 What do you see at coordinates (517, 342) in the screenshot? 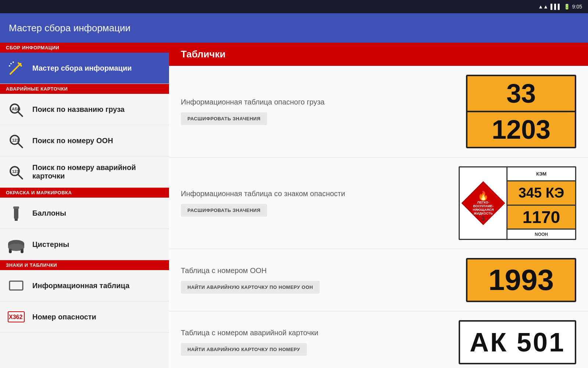
I see `plate-ak-text: АК 501` at bounding box center [517, 342].